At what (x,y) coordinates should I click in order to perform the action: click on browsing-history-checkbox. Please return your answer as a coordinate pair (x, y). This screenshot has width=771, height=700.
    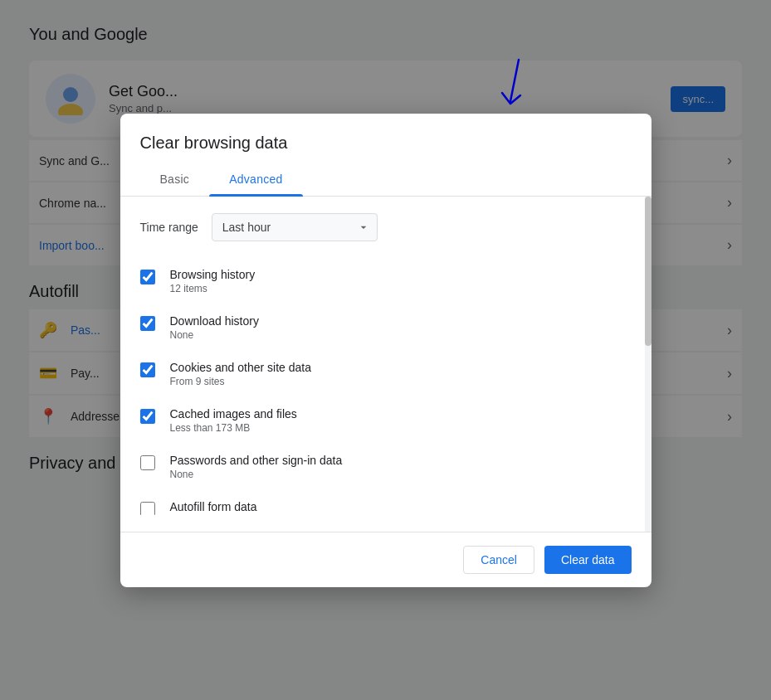
    Looking at the image, I should click on (148, 277).